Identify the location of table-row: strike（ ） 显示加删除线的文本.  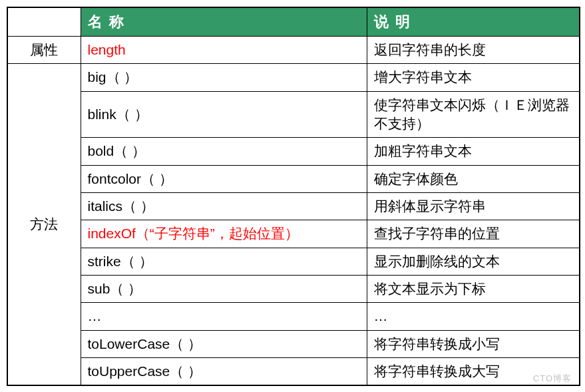
(293, 261).